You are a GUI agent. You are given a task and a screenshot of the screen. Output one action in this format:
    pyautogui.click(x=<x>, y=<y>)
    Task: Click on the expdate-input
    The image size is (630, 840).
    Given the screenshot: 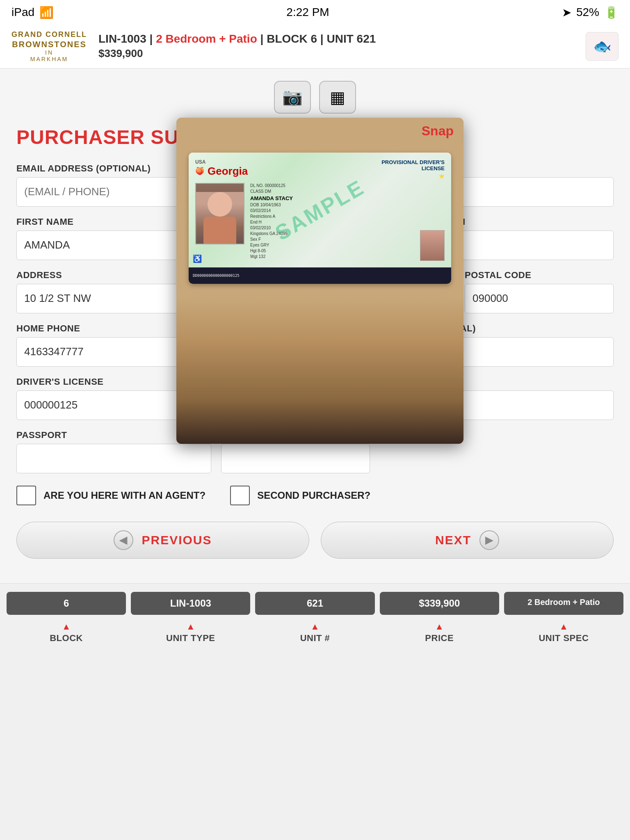 What is the action you would take?
    pyautogui.click(x=295, y=459)
    